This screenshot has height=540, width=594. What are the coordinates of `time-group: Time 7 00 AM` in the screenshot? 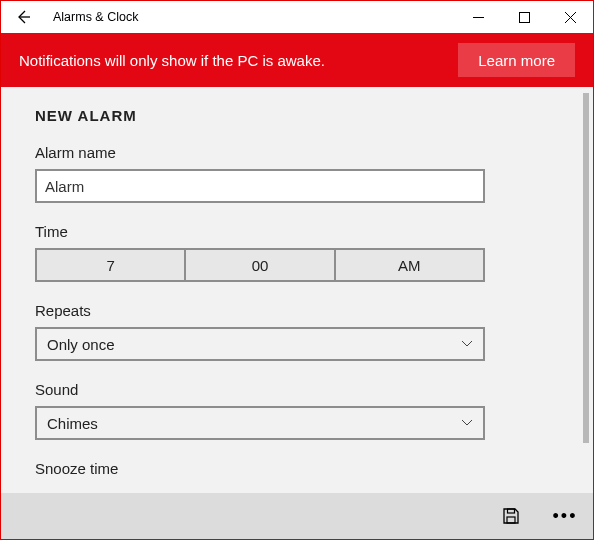 It's located at (297, 252).